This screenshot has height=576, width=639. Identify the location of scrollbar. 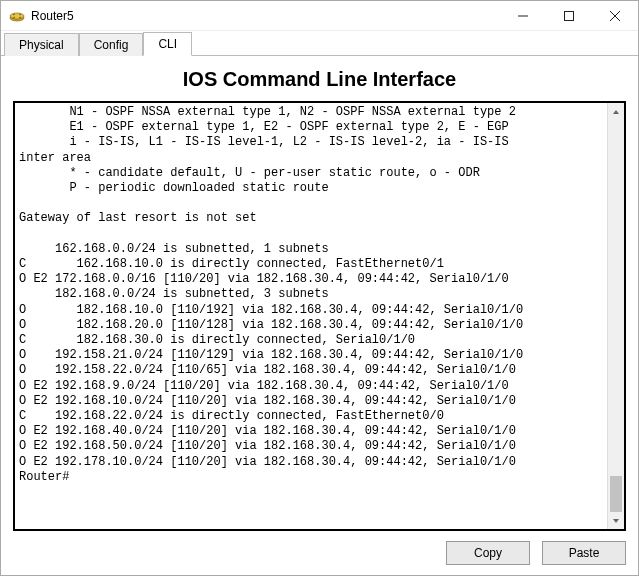
(616, 316).